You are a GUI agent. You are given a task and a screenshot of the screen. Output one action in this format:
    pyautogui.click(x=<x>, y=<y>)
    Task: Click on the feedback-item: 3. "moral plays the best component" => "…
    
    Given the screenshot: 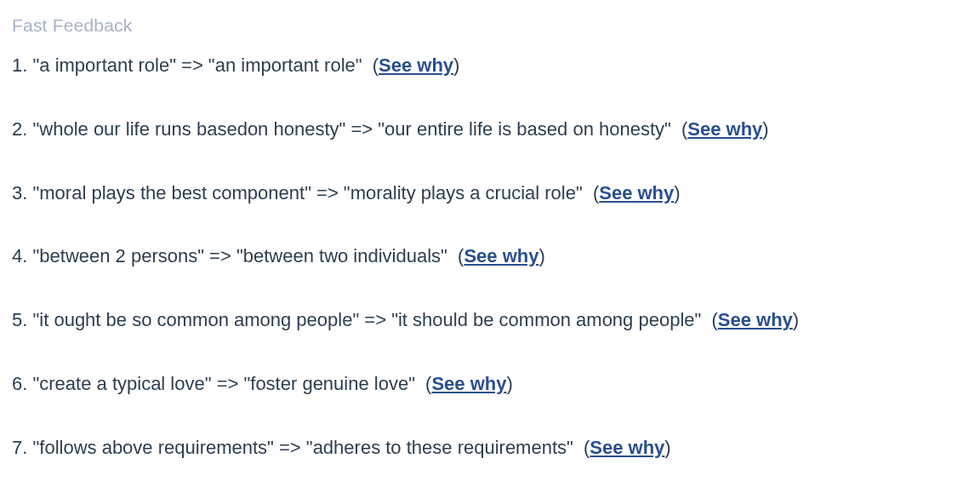 What is the action you would take?
    pyautogui.click(x=490, y=194)
    